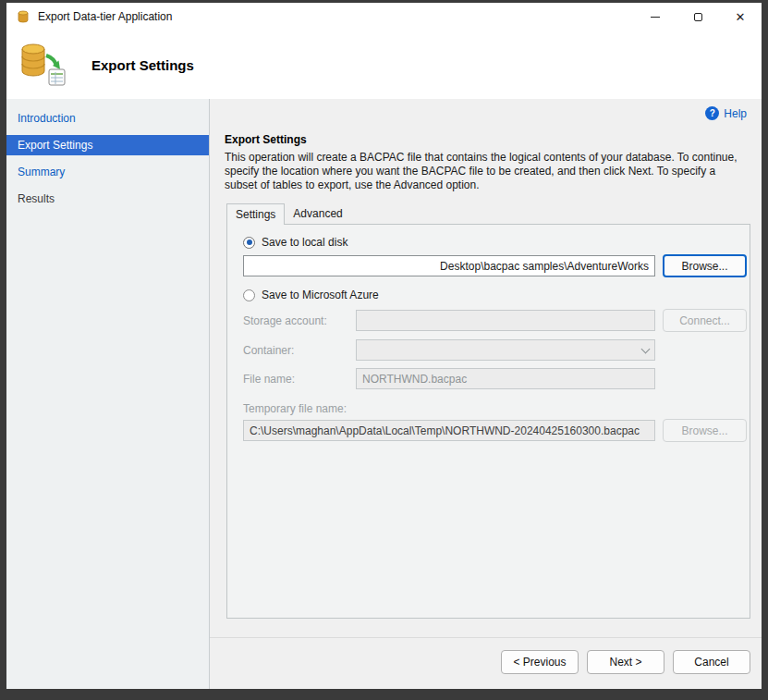 This screenshot has height=700, width=768. I want to click on minimize-button, so click(655, 17).